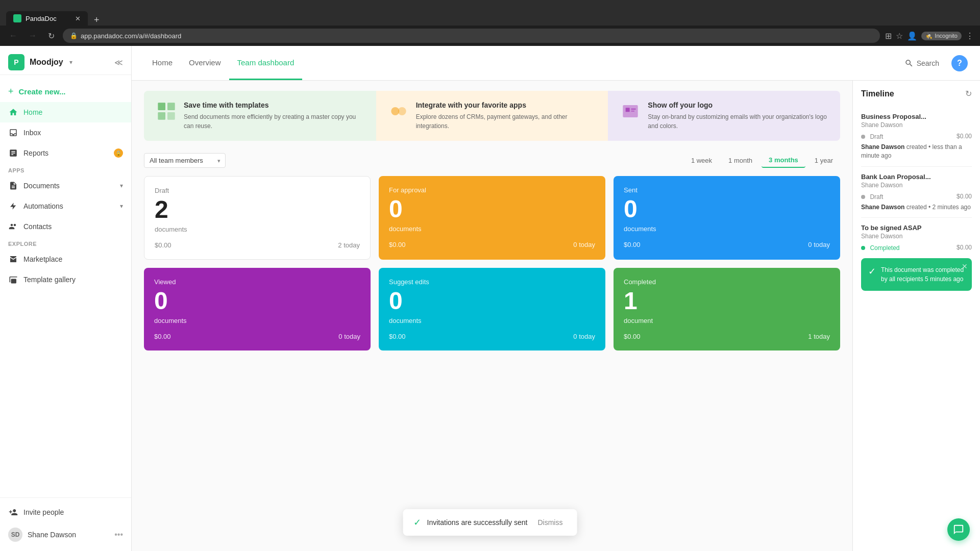  I want to click on period-tab-1week: 1 week, so click(701, 160).